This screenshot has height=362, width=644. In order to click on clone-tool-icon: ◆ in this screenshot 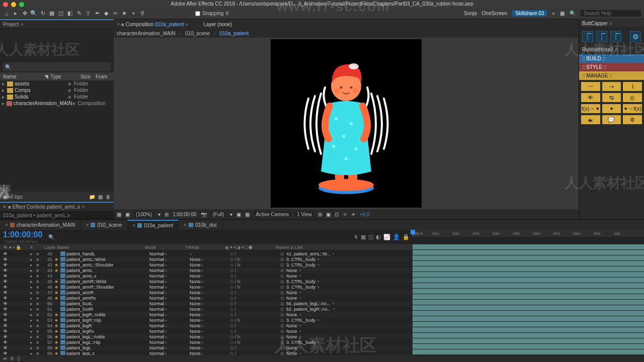, I will do `click(106, 14)`.